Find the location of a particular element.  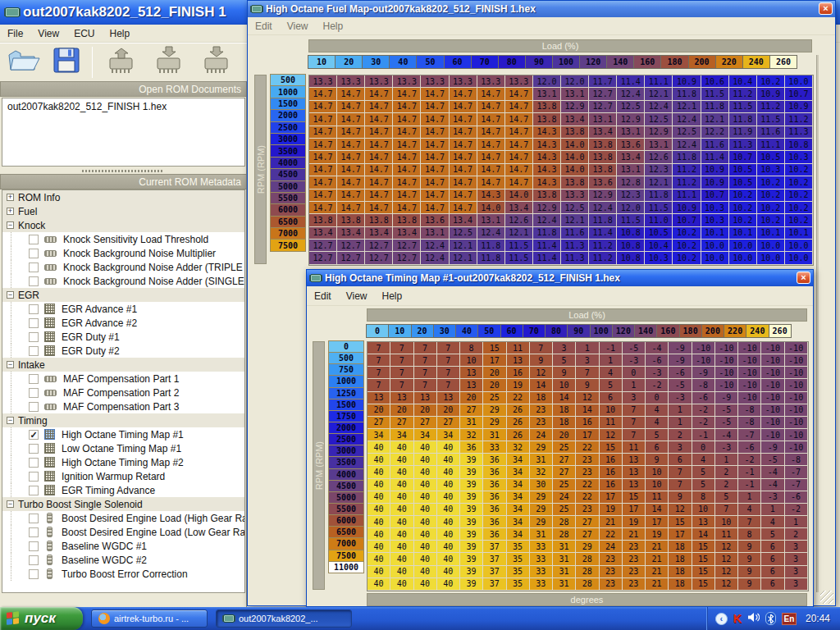

fuel-cell: 11.1 is located at coordinates (687, 195).